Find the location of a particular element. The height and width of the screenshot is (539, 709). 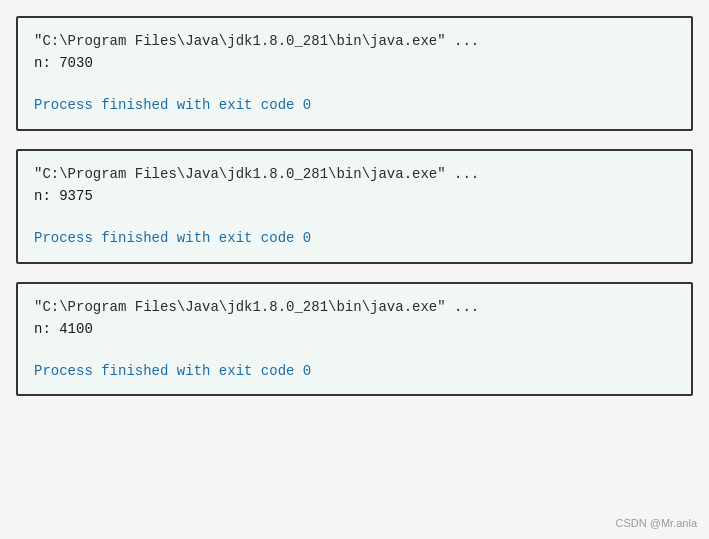

process-line-1: Process finished with exit code 0 is located at coordinates (354, 105).